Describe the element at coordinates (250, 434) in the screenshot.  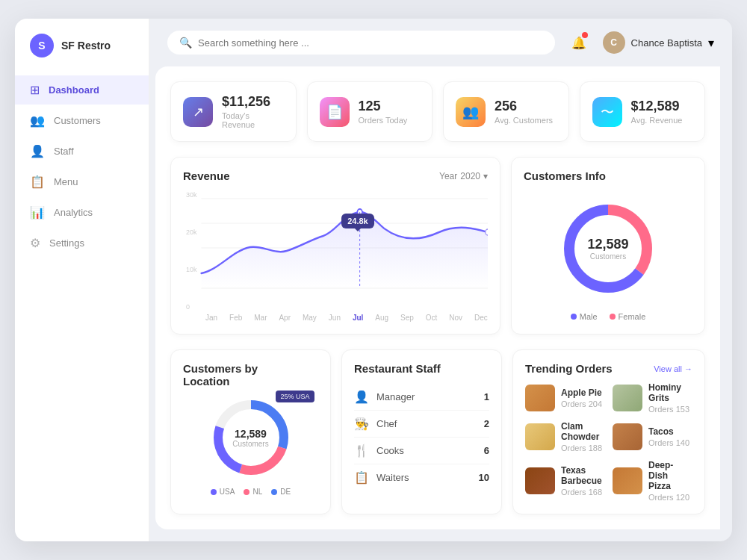
I see `location-value: 12,589` at that location.